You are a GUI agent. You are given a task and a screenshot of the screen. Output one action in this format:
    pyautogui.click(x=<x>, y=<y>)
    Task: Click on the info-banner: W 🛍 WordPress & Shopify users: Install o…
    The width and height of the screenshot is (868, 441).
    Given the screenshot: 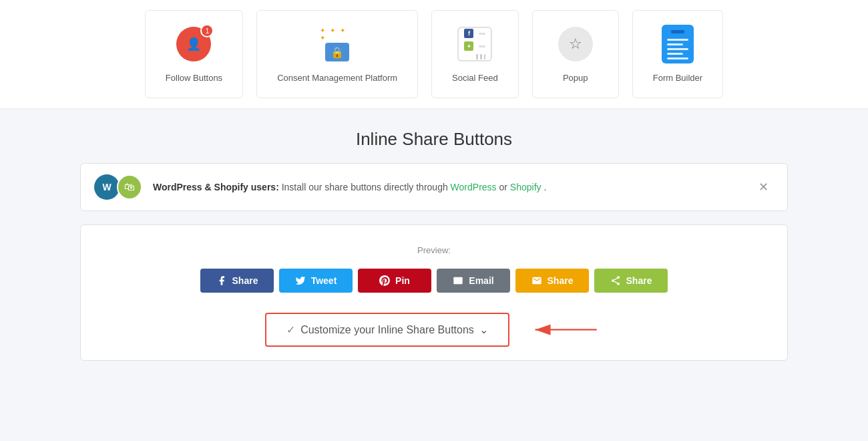 What is the action you would take?
    pyautogui.click(x=434, y=187)
    